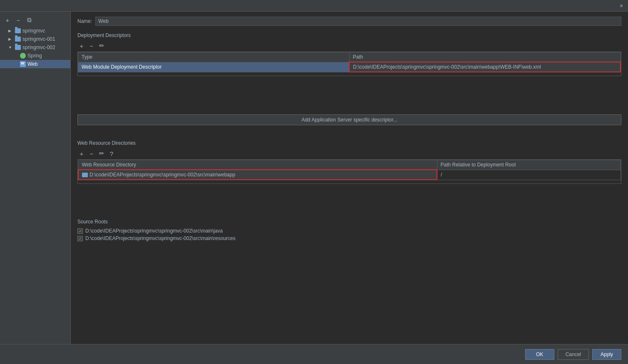  I want to click on dd-path-cell: D:\code\IDEAProjects\springmvc\springmvc…, so click(485, 67).